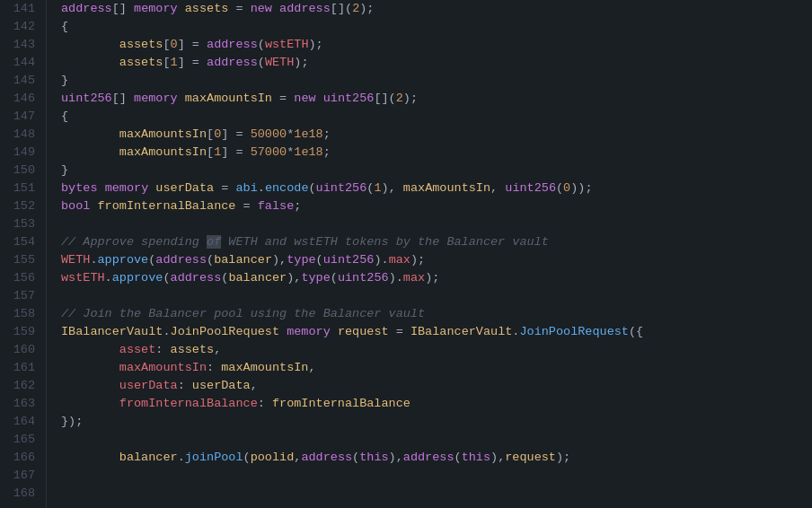 The image size is (812, 508). What do you see at coordinates (437, 27) in the screenshot?
I see `code-line-142: {` at bounding box center [437, 27].